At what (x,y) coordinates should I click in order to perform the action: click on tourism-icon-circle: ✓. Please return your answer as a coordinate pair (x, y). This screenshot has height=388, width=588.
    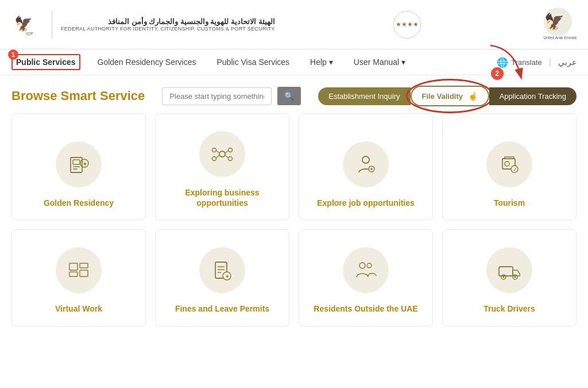
    Looking at the image, I should click on (509, 164).